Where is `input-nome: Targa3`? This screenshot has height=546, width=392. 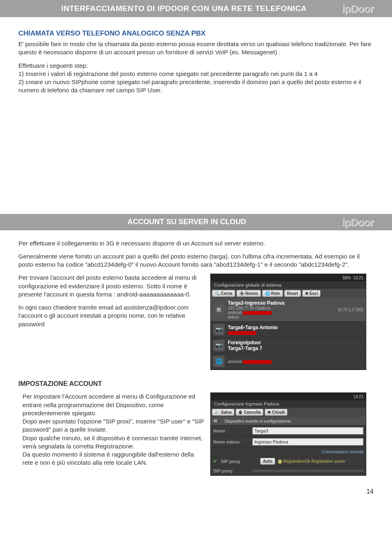
input-nome: Targa3 is located at coordinates (308, 431).